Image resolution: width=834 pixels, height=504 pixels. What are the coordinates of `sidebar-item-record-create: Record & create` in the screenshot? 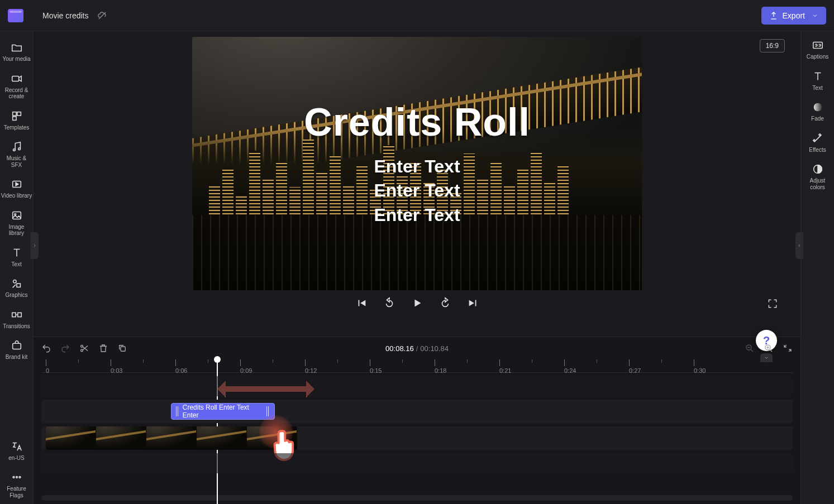 It's located at (17, 87).